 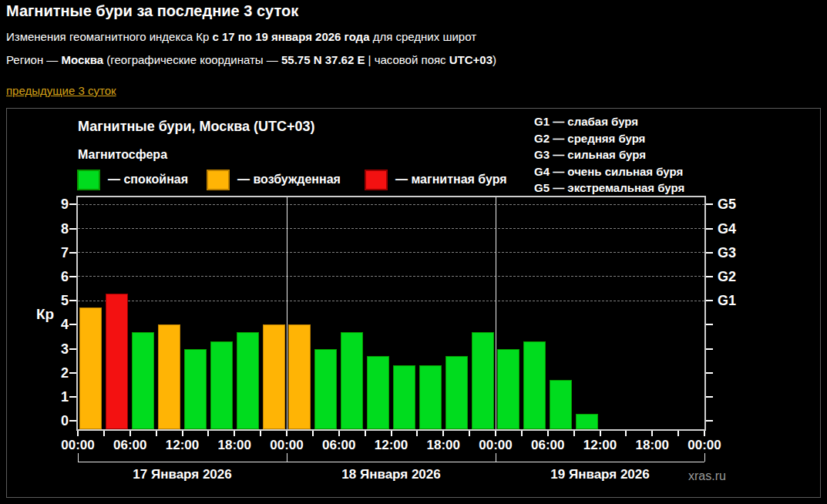 I want to click on g-scale-label: G5, so click(x=737, y=204).